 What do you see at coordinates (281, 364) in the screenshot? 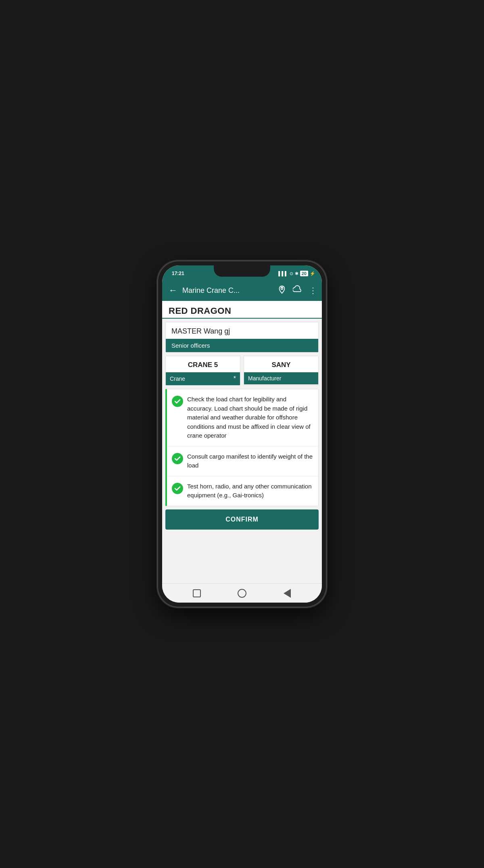
I see `manufacturer-value: SANY` at bounding box center [281, 364].